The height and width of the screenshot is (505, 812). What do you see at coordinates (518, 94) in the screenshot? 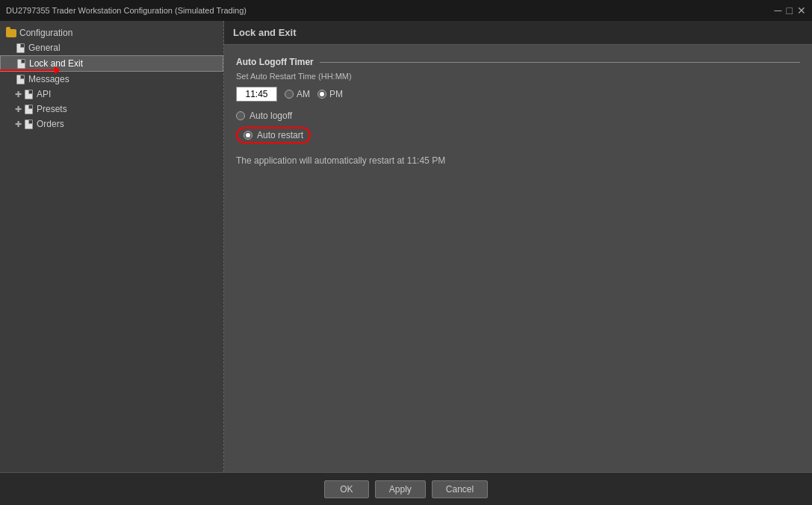
I see `time-row: AM PM` at bounding box center [518, 94].